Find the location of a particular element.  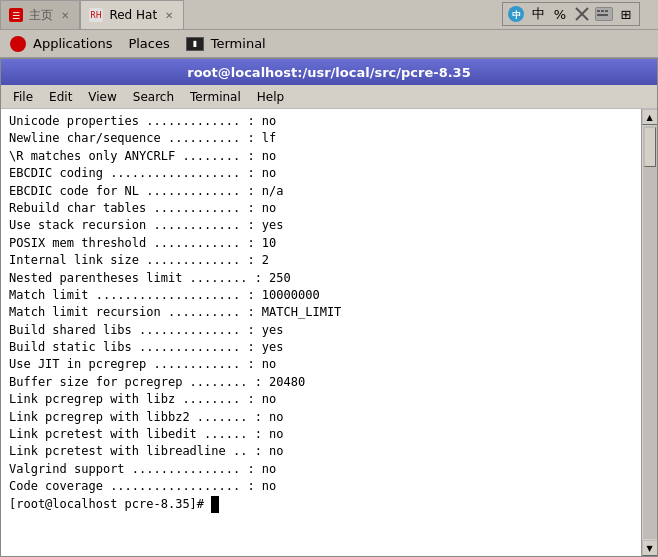

edit-menu: Edit is located at coordinates (60, 97).